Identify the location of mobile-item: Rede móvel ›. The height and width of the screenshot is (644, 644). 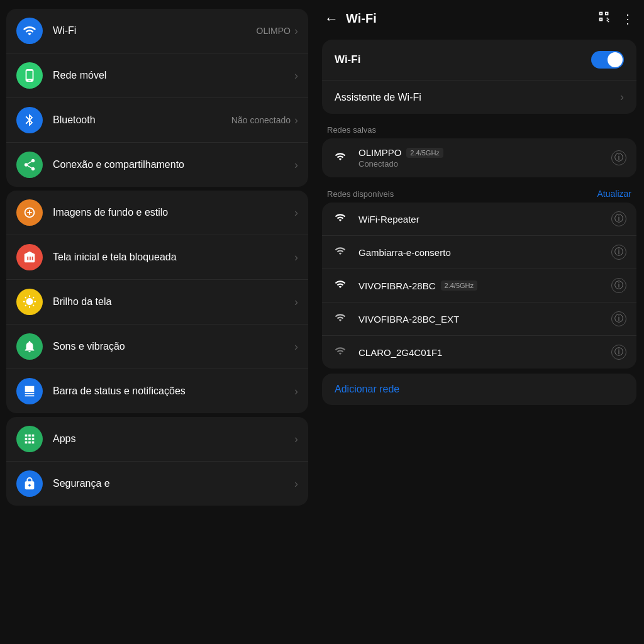
(157, 75).